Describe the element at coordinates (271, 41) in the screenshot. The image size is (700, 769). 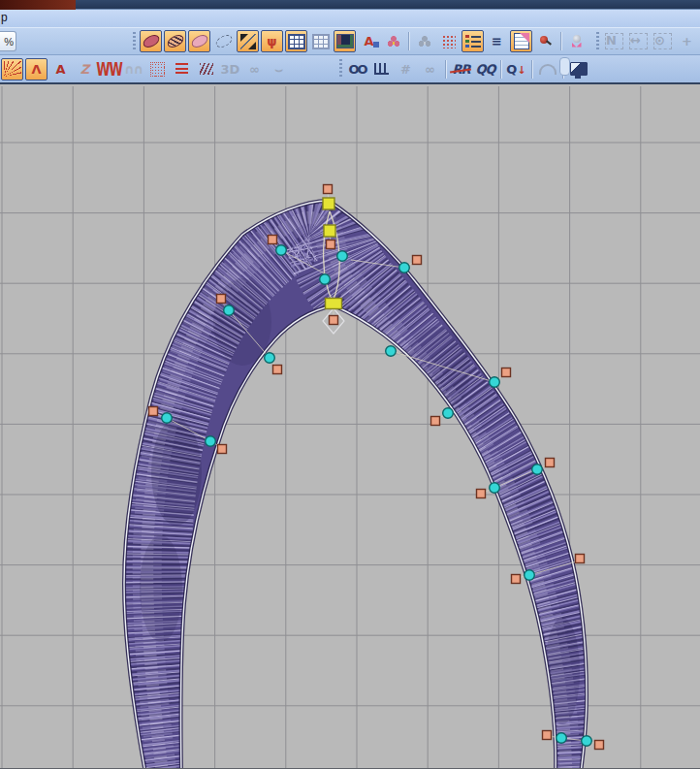
I see `stitch-angle-tool: ψ` at that location.